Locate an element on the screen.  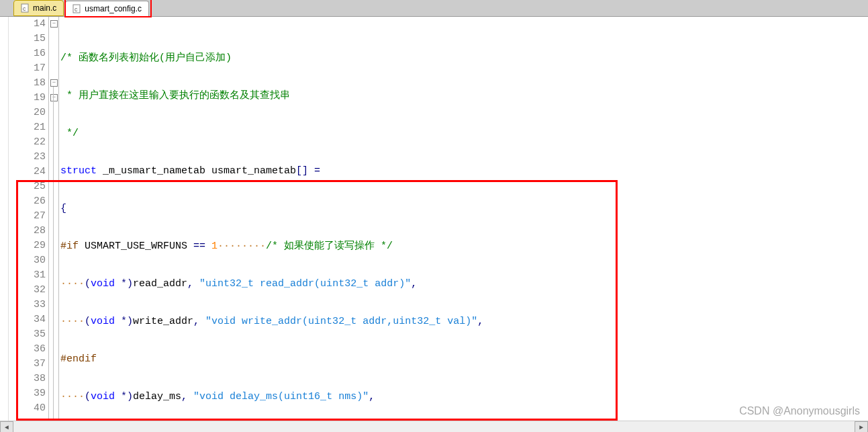
code-line: * 用户直接在这里输入要执行的函数名及其查找串 is located at coordinates (463, 96).